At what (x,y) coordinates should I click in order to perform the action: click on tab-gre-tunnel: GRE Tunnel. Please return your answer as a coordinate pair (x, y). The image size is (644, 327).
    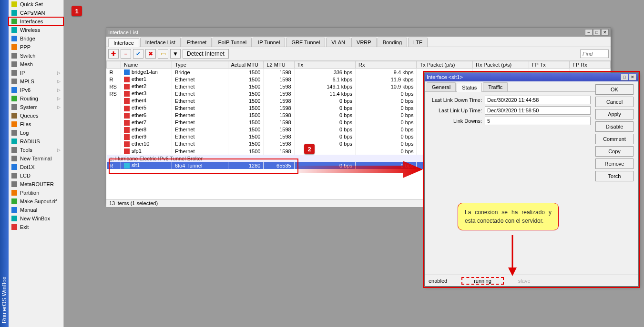
    Looking at the image, I should click on (306, 42).